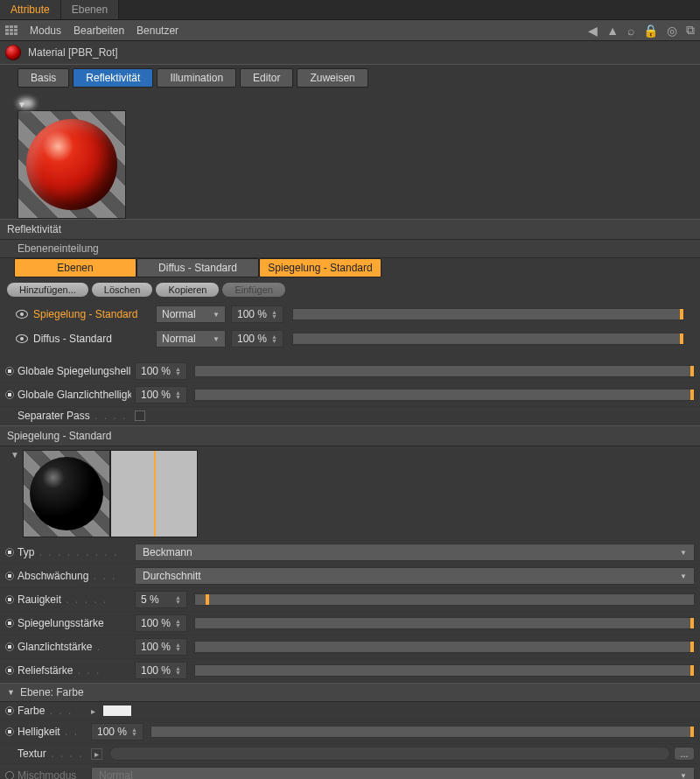  I want to click on paste-button: Einfügen, so click(254, 290).